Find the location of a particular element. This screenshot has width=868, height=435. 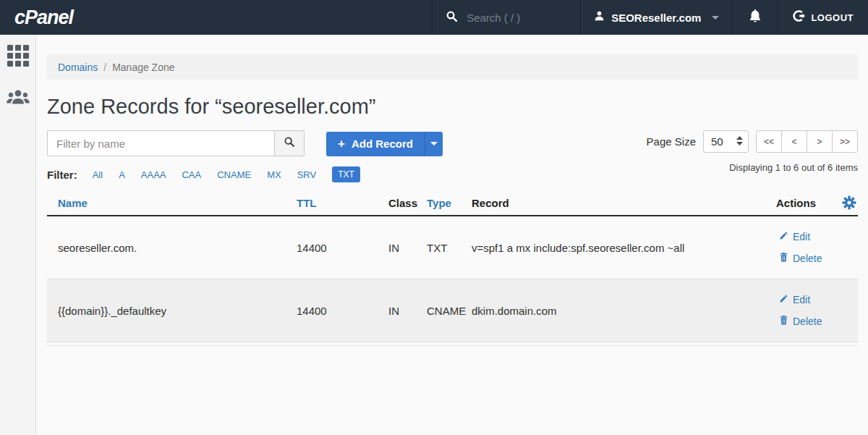

page-size-select: 50 is located at coordinates (726, 142).